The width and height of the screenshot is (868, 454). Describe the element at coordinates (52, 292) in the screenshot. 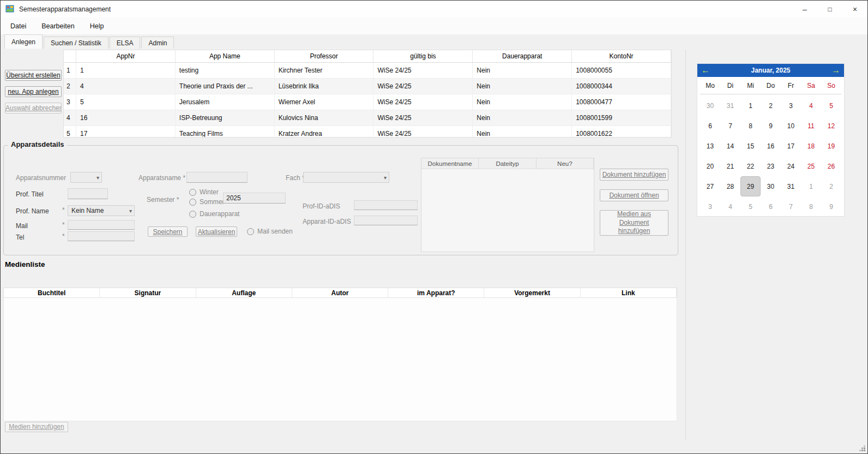

I see `column-header: Buchtitel` at that location.